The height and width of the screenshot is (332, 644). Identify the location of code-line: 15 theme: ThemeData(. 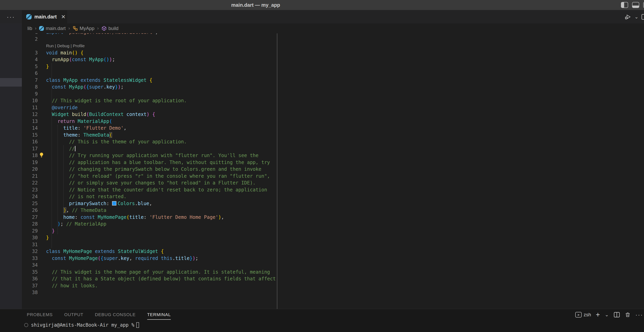
(333, 135).